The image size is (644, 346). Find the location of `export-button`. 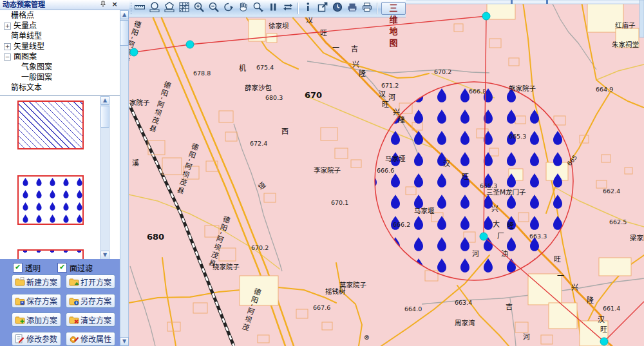

export-button is located at coordinates (323, 8).